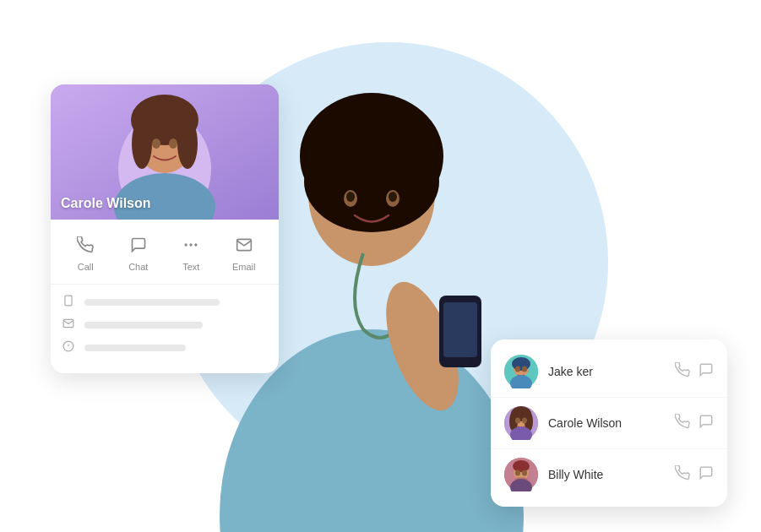 The width and height of the screenshot is (761, 532). I want to click on billy-chat-icon, so click(706, 475).